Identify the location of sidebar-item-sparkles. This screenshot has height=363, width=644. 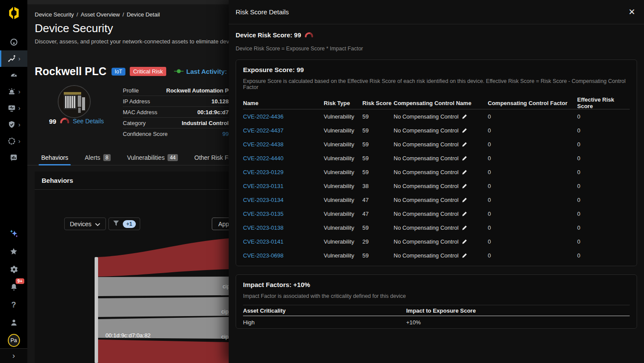
(14, 234).